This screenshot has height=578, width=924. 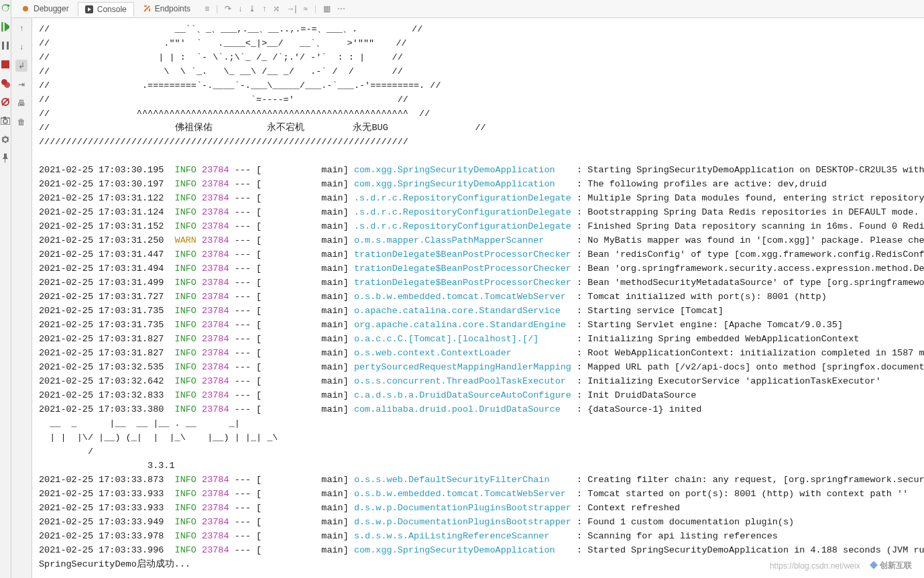 What do you see at coordinates (21, 298) in the screenshot?
I see `console-gutter: ↑ ↓ ↲ ⇥ 🖶 🗑` at bounding box center [21, 298].